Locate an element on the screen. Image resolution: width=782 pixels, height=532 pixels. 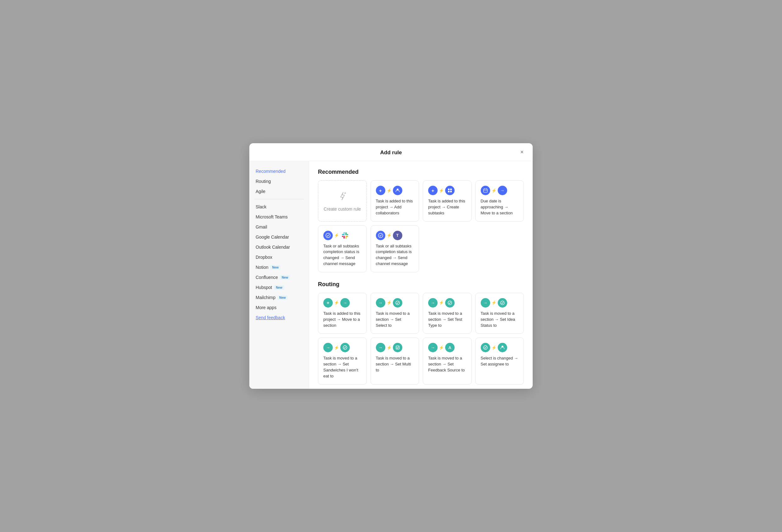
teams-icon: T is located at coordinates (398, 236).